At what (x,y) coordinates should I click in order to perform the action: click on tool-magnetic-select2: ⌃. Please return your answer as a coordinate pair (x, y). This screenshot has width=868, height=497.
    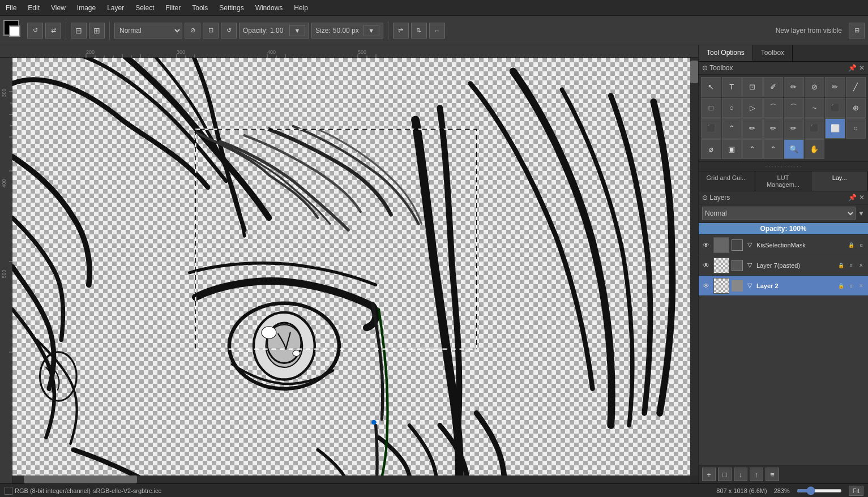
    Looking at the image, I should click on (773, 149).